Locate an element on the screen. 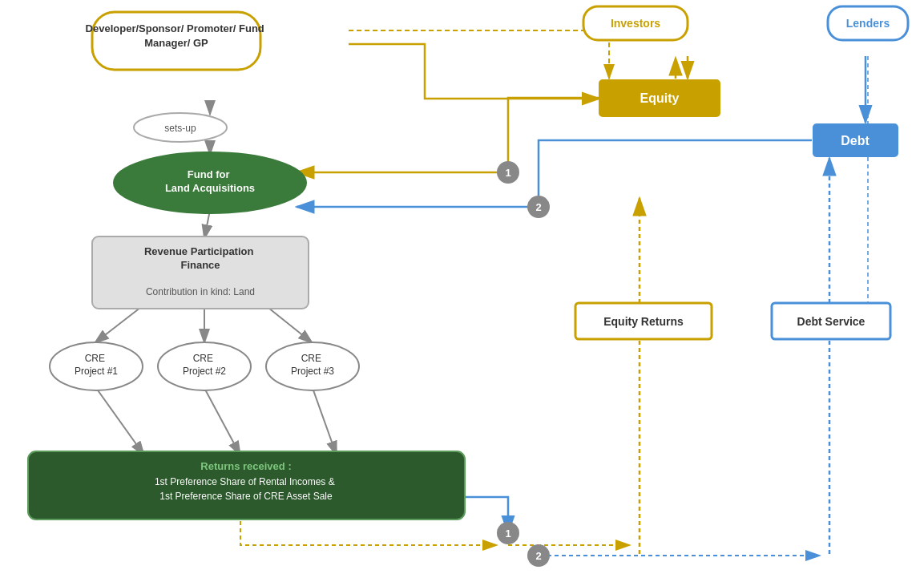 This screenshot has height=574, width=924. cre3-to-returns is located at coordinates (325, 422).